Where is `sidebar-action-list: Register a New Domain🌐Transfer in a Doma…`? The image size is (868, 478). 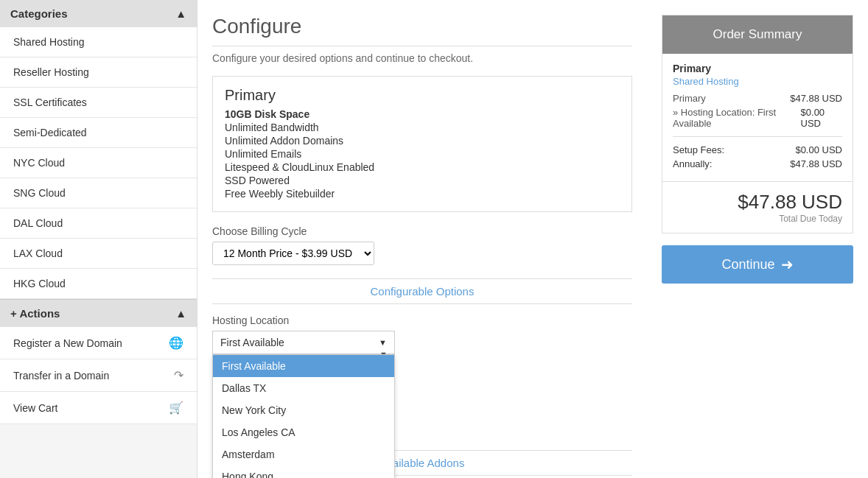 sidebar-action-list: Register a New Domain🌐Transfer in a Doma… is located at coordinates (99, 376).